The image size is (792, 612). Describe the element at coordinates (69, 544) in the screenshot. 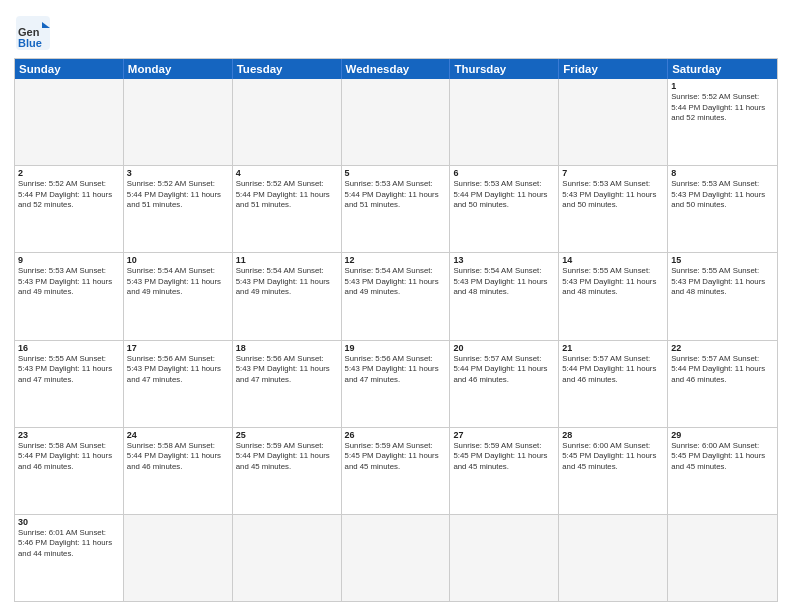

I see `cell-info: Sunrise: 6:01 AM Sunset: 5:46 PM Dayligh…` at that location.